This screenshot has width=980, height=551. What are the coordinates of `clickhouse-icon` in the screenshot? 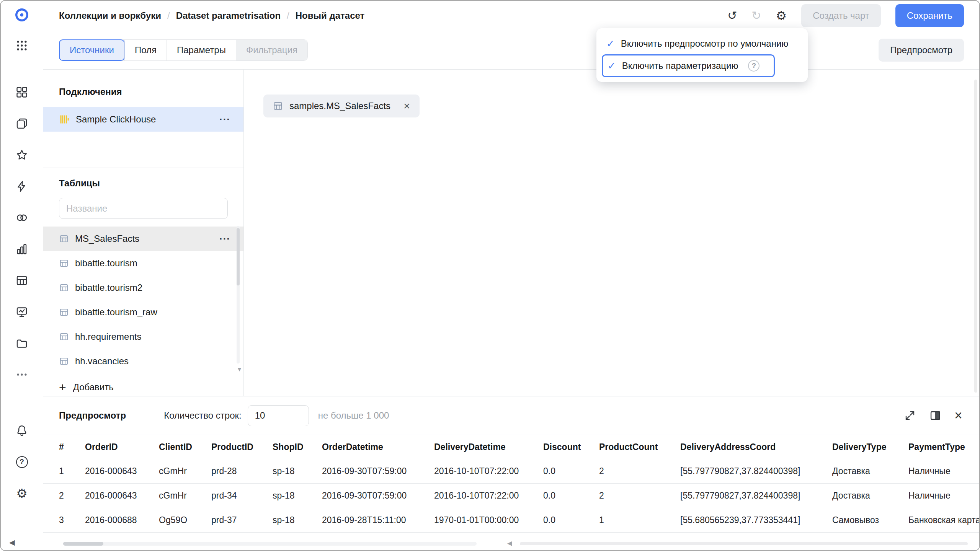 It's located at (64, 119).